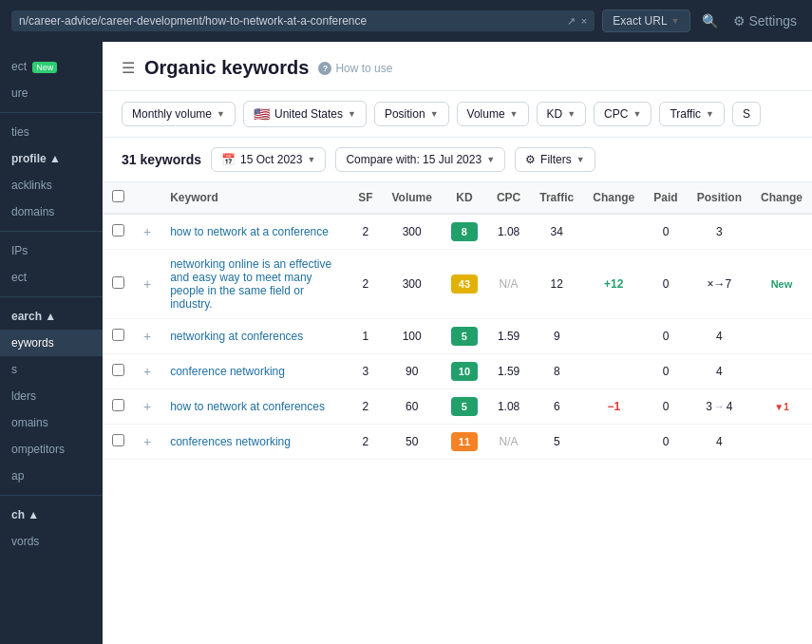 This screenshot has width=812, height=644. I want to click on row-paid-3: 0, so click(665, 372).